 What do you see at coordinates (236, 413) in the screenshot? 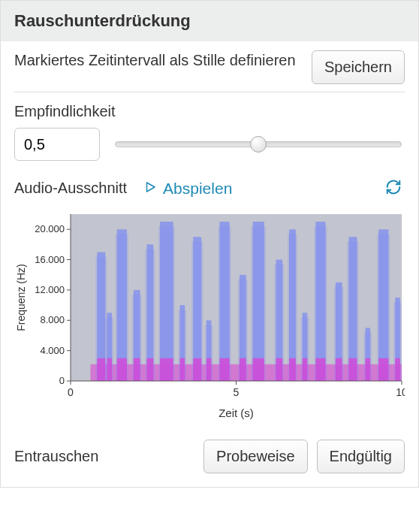
I see `svg-text: Zeit (s)` at bounding box center [236, 413].